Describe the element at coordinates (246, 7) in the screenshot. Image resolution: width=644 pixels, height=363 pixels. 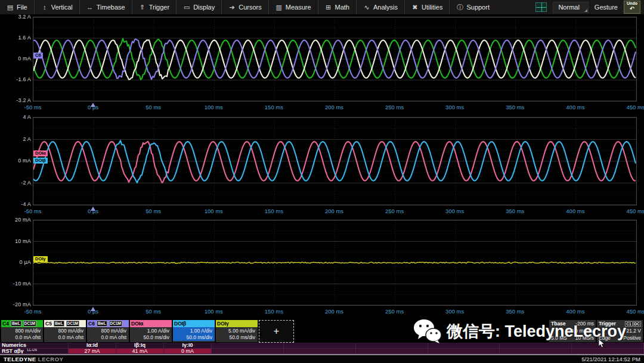
I see `menu-cursors: ➔Cursors` at that location.